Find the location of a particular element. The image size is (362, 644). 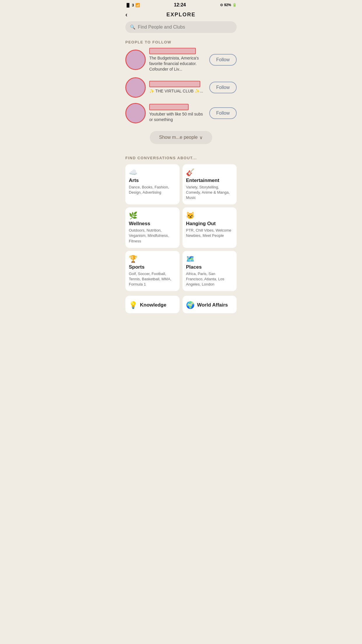

hanging-out-name: Hanging Out is located at coordinates (210, 224).